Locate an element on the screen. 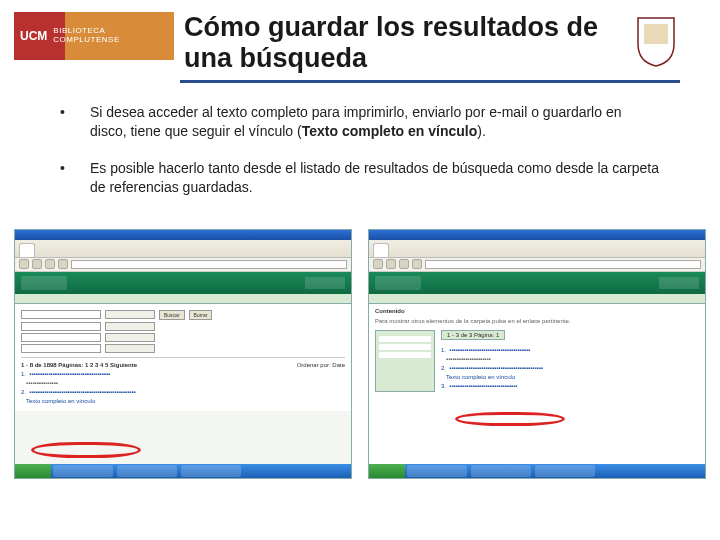 The image size is (720, 540). search-form-area: Buscar Borrar 1 - 8 de 1898 Páginas: 1 2… is located at coordinates (183, 358).